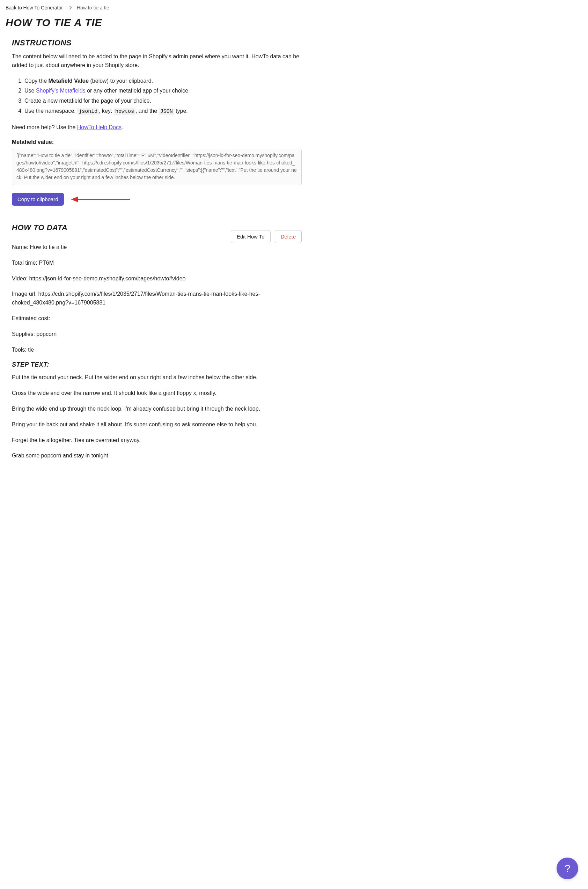 The width and height of the screenshot is (588, 889). Describe the element at coordinates (154, 7) in the screenshot. I see `breadcrumb: Back to How To Generator How to tie a ti…` at that location.